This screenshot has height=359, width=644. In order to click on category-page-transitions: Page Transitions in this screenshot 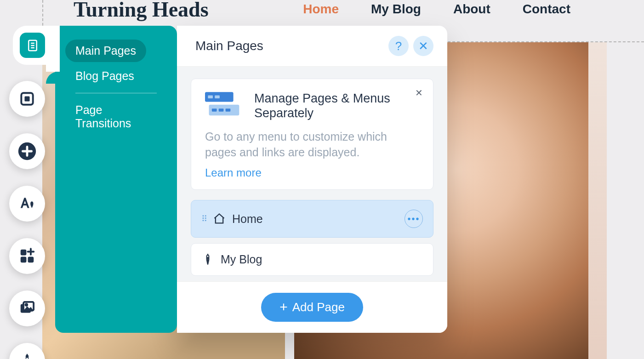, I will do `click(116, 117)`.